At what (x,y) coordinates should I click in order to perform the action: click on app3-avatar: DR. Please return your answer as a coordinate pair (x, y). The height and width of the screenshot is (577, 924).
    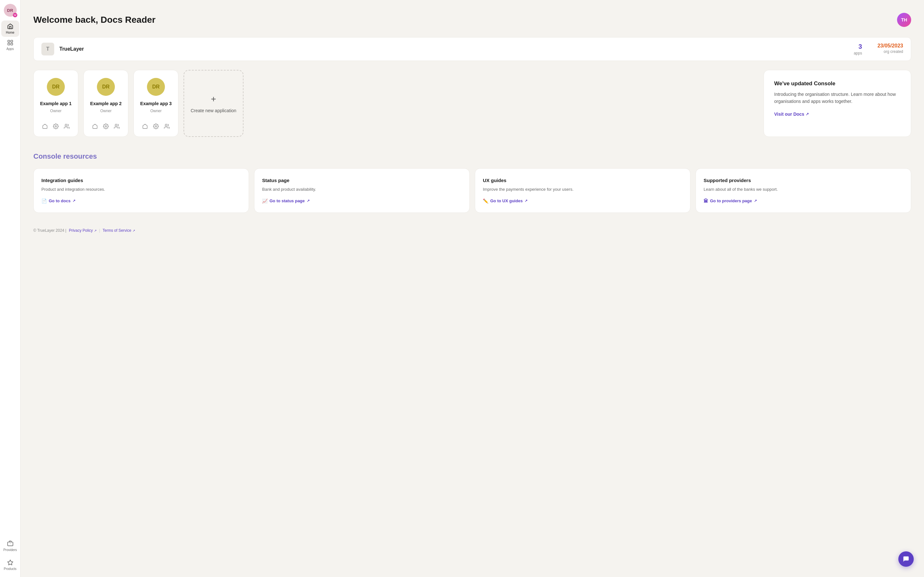
    Looking at the image, I should click on (156, 87).